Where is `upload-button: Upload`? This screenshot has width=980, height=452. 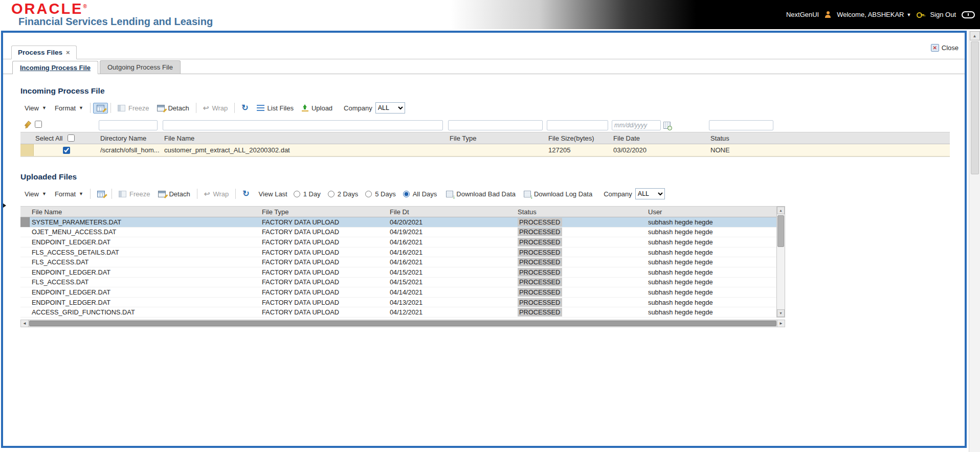
upload-button: Upload is located at coordinates (317, 108).